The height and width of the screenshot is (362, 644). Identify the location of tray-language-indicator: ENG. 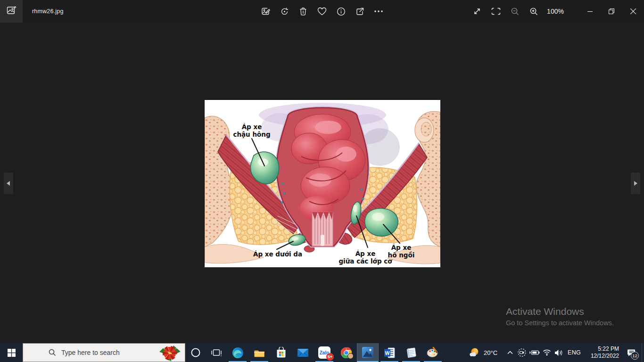
(574, 353).